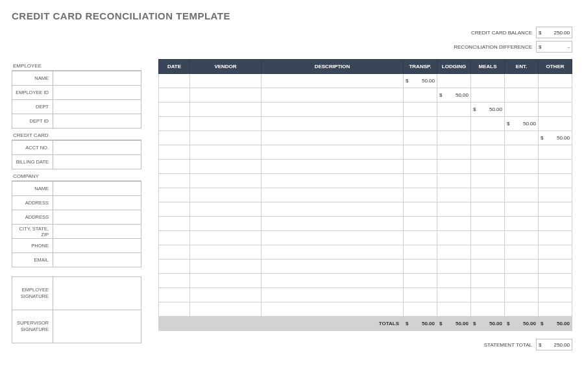  Describe the element at coordinates (488, 110) in the screenshot. I see `grid-cell-meals: $50.00` at that location.